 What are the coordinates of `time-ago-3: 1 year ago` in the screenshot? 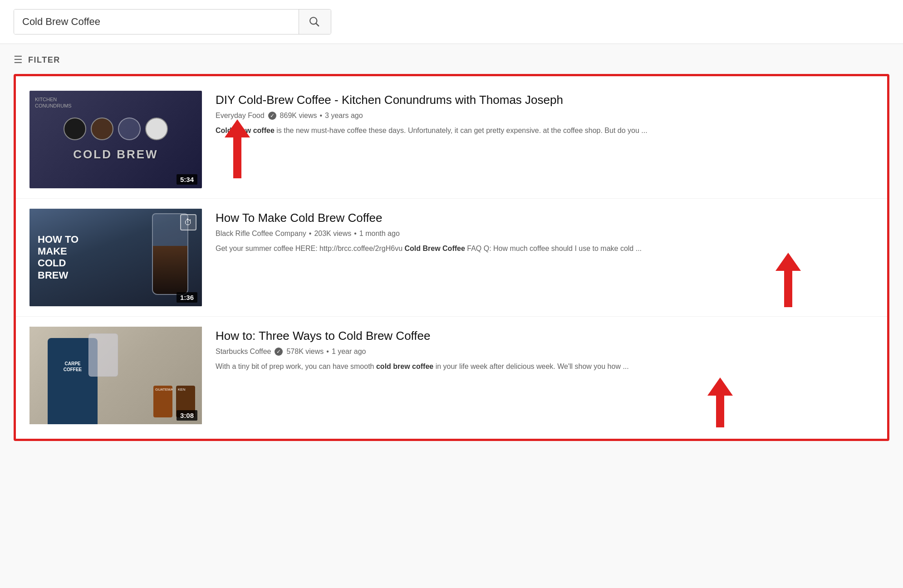 It's located at (349, 352).